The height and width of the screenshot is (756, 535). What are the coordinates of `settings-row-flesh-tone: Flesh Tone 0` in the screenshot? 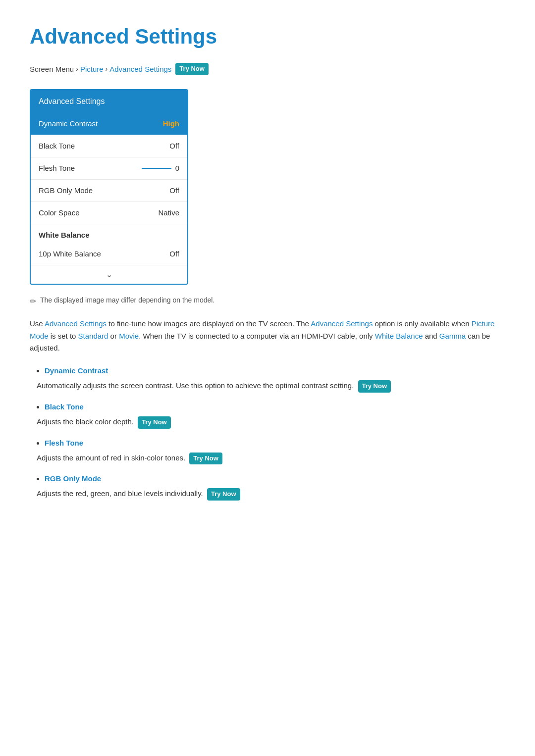 It's located at (109, 168).